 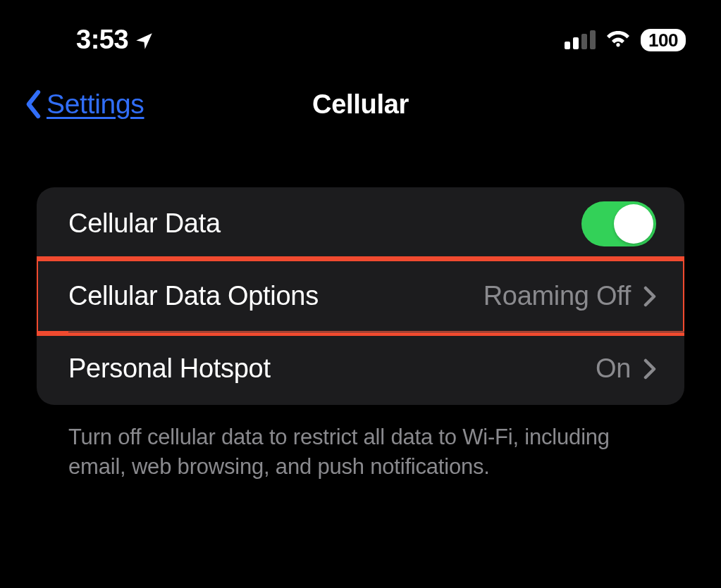 What do you see at coordinates (569, 296) in the screenshot?
I see `row-right: Roaming Off` at bounding box center [569, 296].